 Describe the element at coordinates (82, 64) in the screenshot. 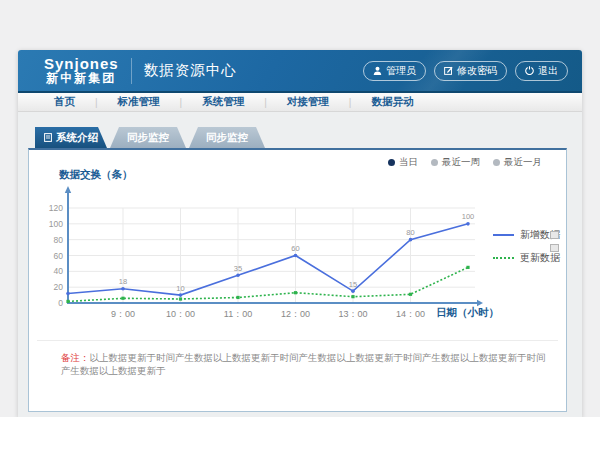

I see `logo-text-en: Synjones` at that location.